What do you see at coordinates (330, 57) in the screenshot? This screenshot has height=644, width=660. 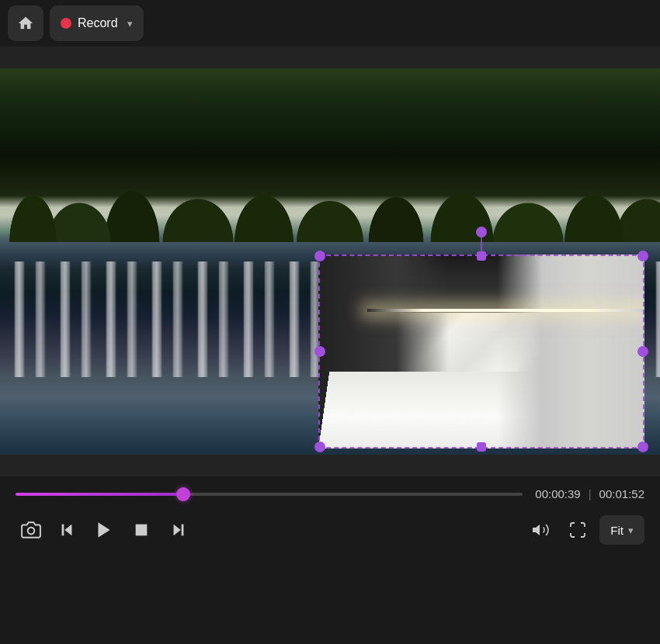 I see `toolbar-strip` at bounding box center [330, 57].